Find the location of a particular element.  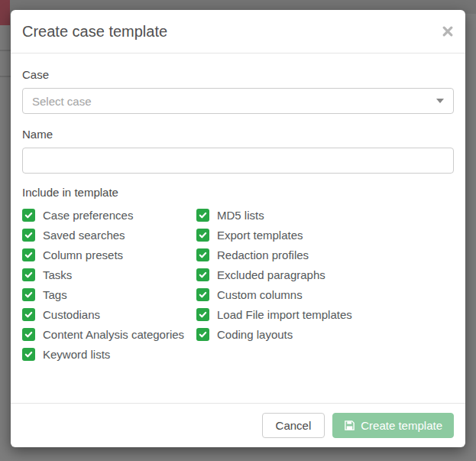

checkbox-item: Custodians is located at coordinates (109, 314).